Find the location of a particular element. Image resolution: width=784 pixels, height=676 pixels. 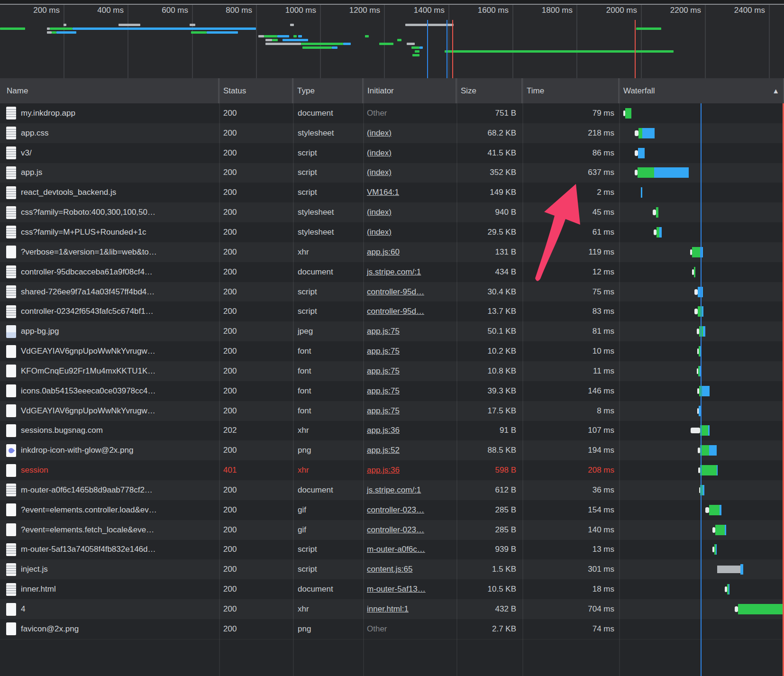

request-row: app-bg.jpg200jpegapp.js:7550.1 KB81 ms is located at coordinates (392, 331).